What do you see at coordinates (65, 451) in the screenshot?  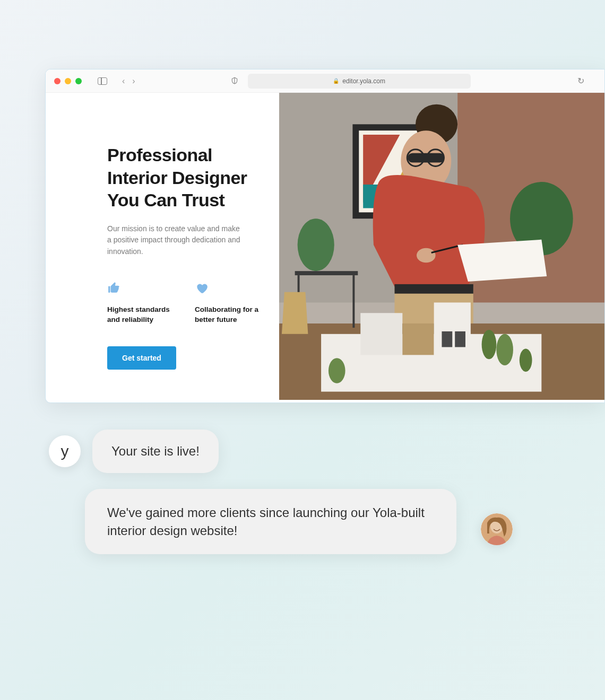 I see `avatar-letter: y` at bounding box center [65, 451].